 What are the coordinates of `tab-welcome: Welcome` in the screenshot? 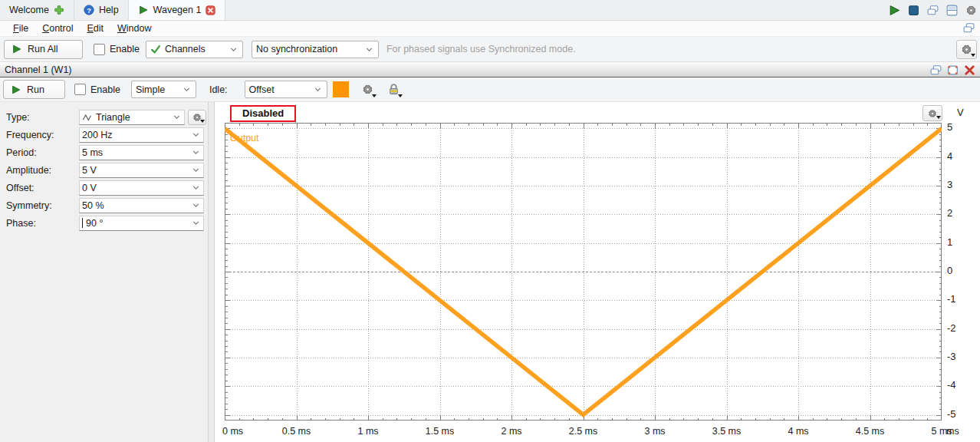 It's located at (37, 10).